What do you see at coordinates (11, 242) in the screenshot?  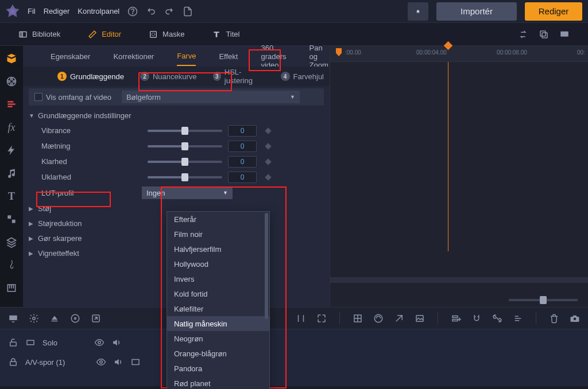 I see `rail-layers-icon` at bounding box center [11, 242].